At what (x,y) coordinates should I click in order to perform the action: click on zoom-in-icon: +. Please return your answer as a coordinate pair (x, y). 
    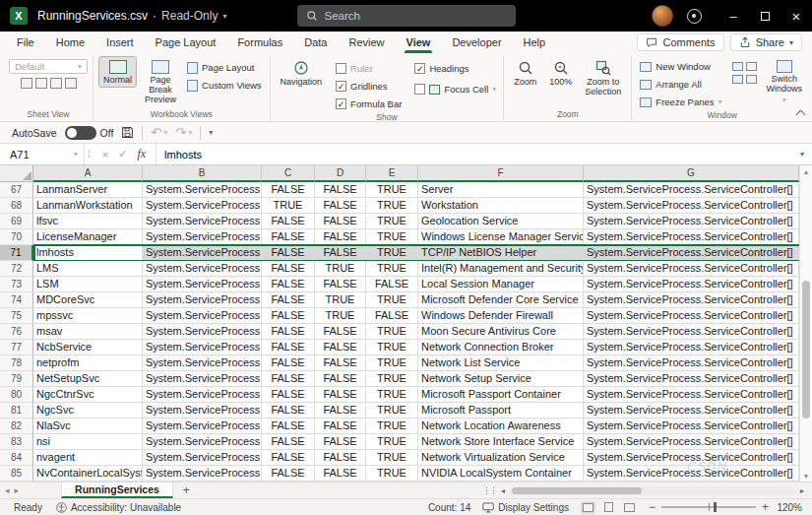
    Looking at the image, I should click on (766, 507).